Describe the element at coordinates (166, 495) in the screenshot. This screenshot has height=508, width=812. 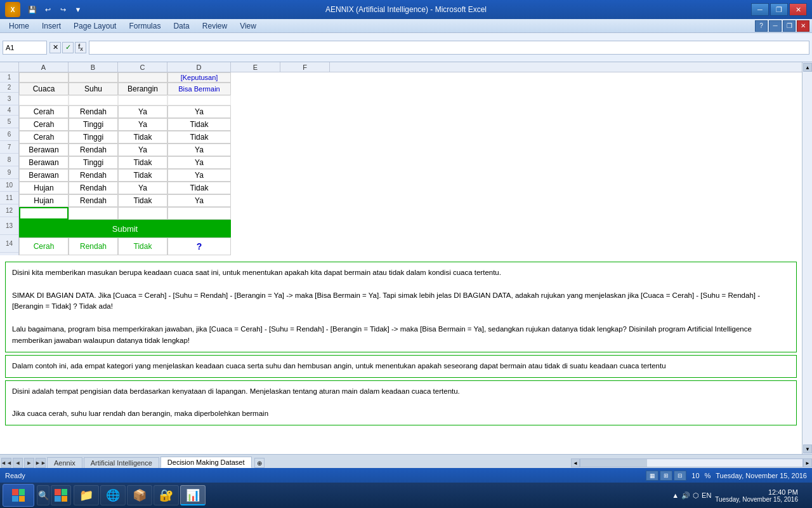
I see `taskbar-item-app2: 🔐` at that location.